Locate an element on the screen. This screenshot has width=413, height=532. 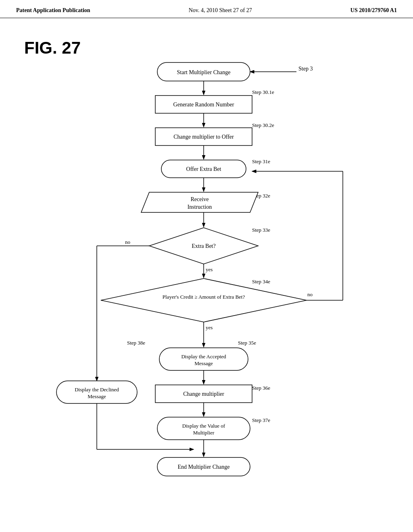
header-left: Patent Application Publication is located at coordinates (53, 10).